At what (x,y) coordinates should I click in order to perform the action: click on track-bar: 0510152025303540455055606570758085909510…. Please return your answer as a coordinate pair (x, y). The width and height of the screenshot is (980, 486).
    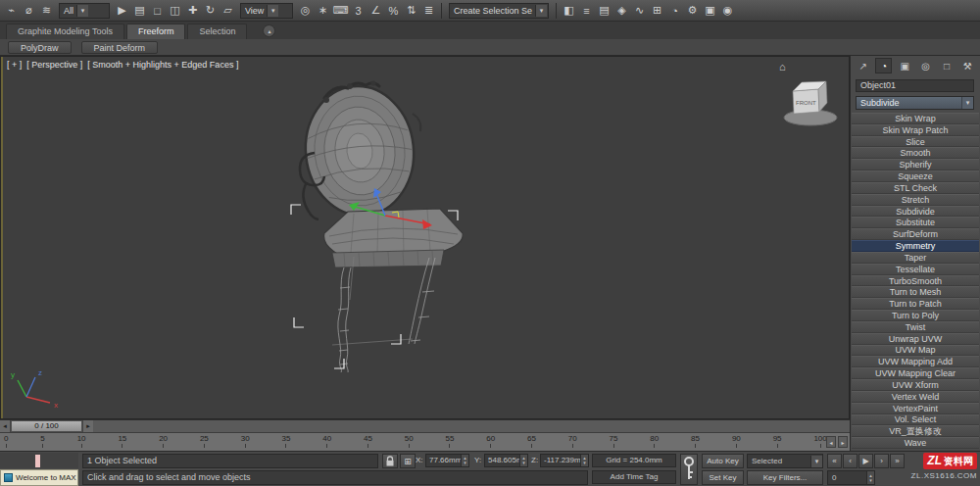
    Looking at the image, I should click on (425, 441).